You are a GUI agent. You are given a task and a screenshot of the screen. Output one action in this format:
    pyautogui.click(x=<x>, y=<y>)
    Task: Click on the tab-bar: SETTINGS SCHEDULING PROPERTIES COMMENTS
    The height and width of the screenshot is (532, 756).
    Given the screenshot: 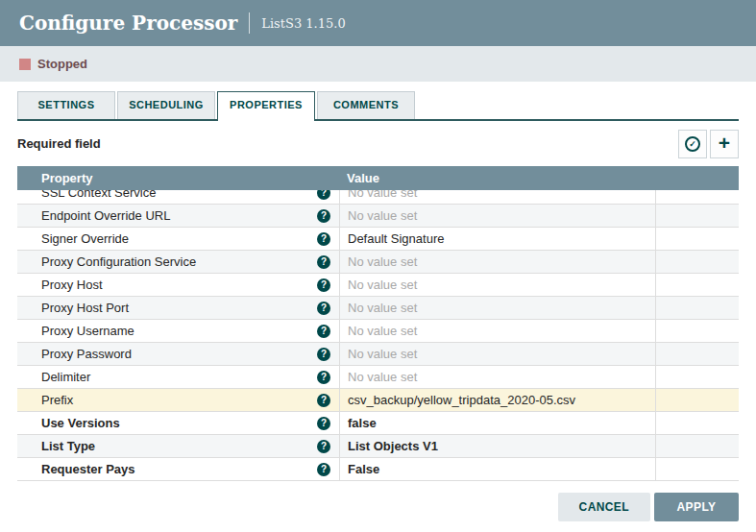 What is the action you would take?
    pyautogui.click(x=378, y=106)
    